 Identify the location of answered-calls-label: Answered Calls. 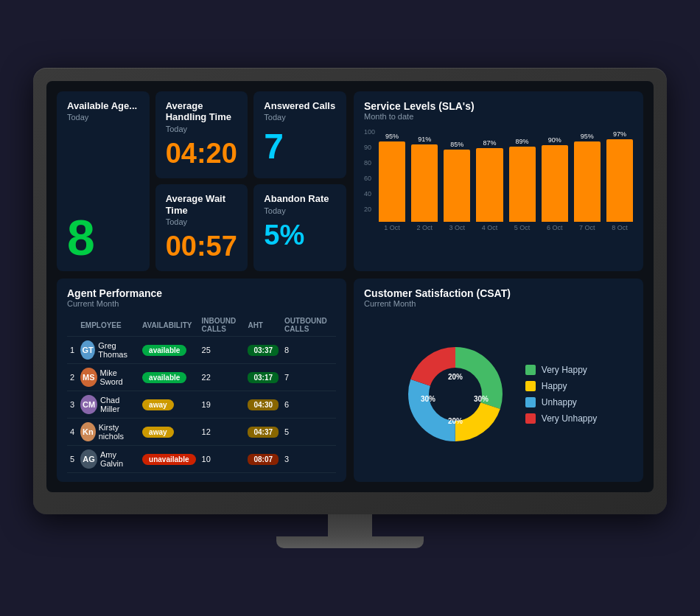
(300, 106).